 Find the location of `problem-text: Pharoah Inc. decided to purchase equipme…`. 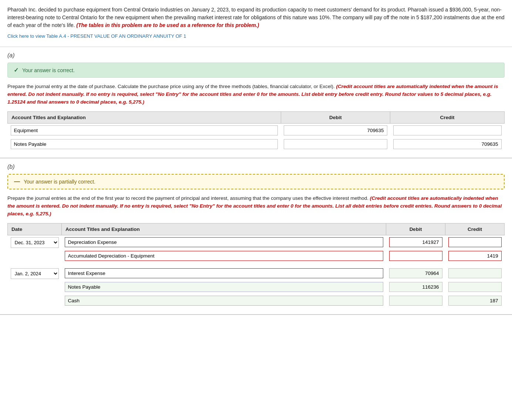

problem-text: Pharoah Inc. decided to purchase equipme… is located at coordinates (256, 24).